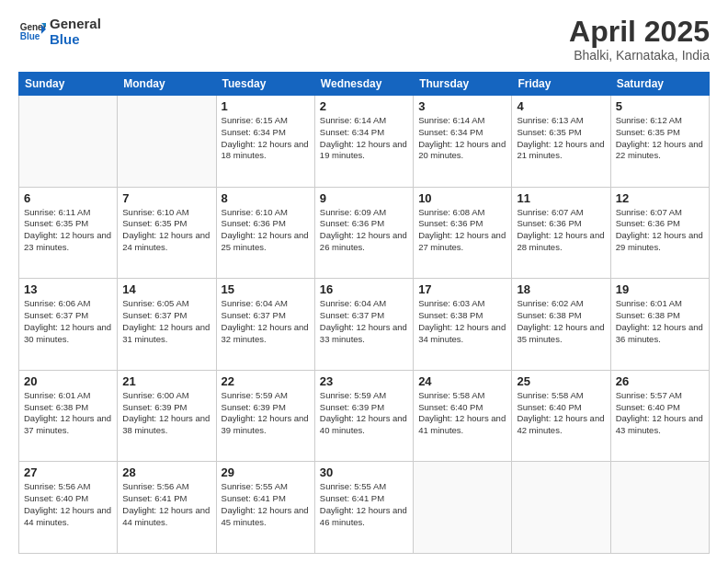 The image size is (728, 563). Describe the element at coordinates (364, 289) in the screenshot. I see `day-number: 16` at that location.